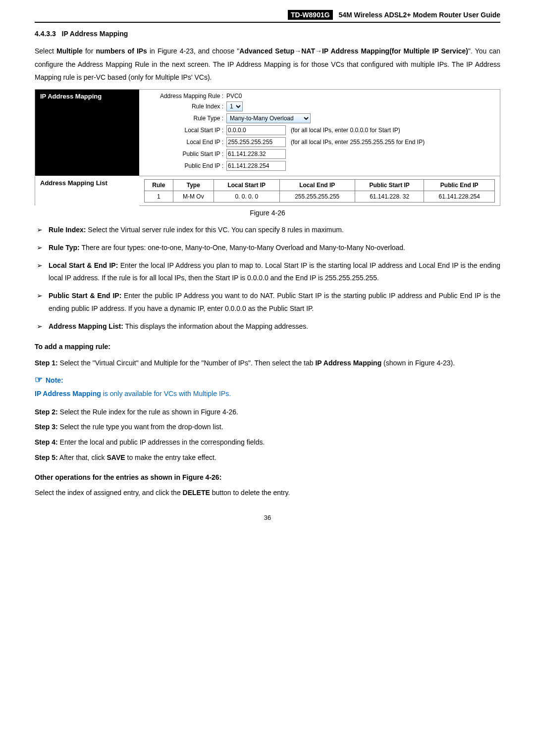  Describe the element at coordinates (274, 230) in the screenshot. I see `list-item: Rule Index: Select the Virtual server ru…` at that location.